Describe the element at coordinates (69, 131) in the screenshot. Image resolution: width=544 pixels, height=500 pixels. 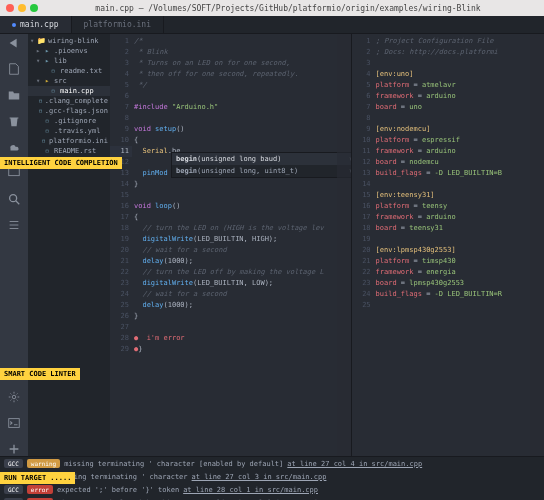
I see `explorer-item: ▫.travis.yml` at that location.